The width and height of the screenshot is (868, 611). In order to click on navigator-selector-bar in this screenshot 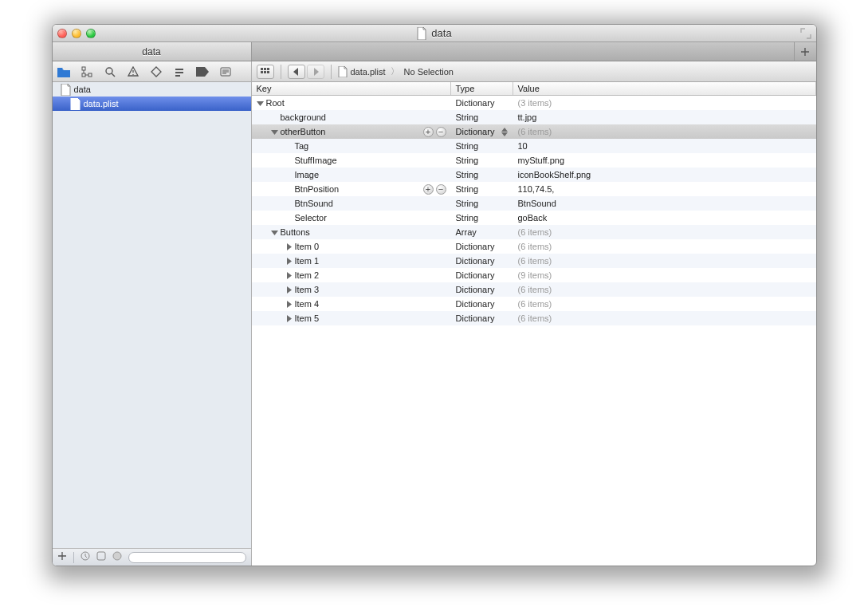, I will do `click(151, 72)`.